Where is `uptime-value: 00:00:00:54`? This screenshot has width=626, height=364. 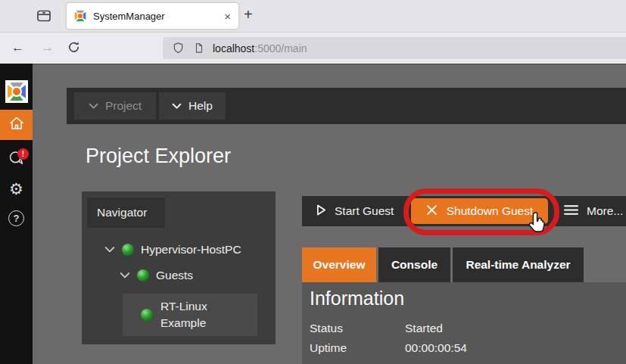 uptime-value: 00:00:00:54 is located at coordinates (436, 348).